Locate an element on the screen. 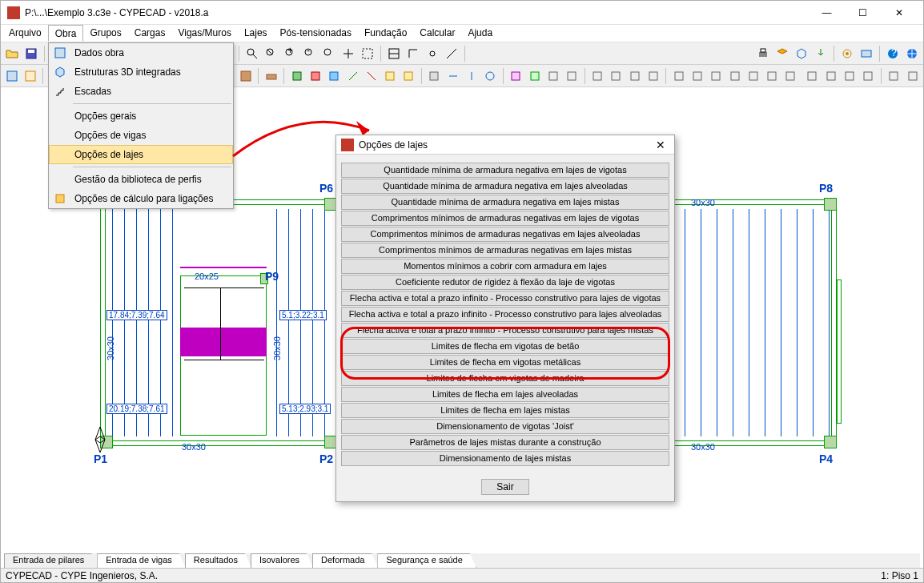  dlg-option-18: Dimensionamento de lajes mistas is located at coordinates (505, 458).